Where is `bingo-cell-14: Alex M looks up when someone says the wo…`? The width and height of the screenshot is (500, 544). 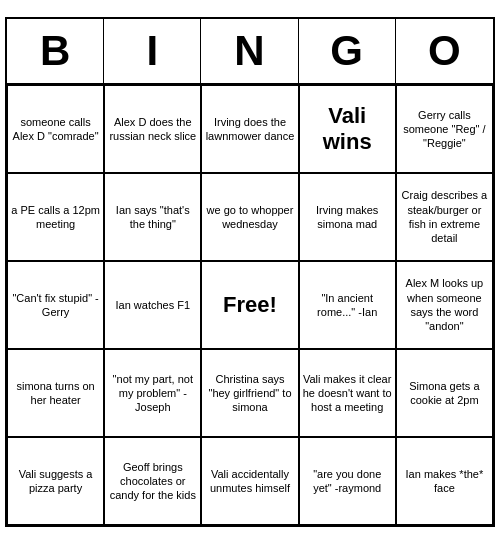 bingo-cell-14: Alex M looks up when someone says the wo… is located at coordinates (444, 305).